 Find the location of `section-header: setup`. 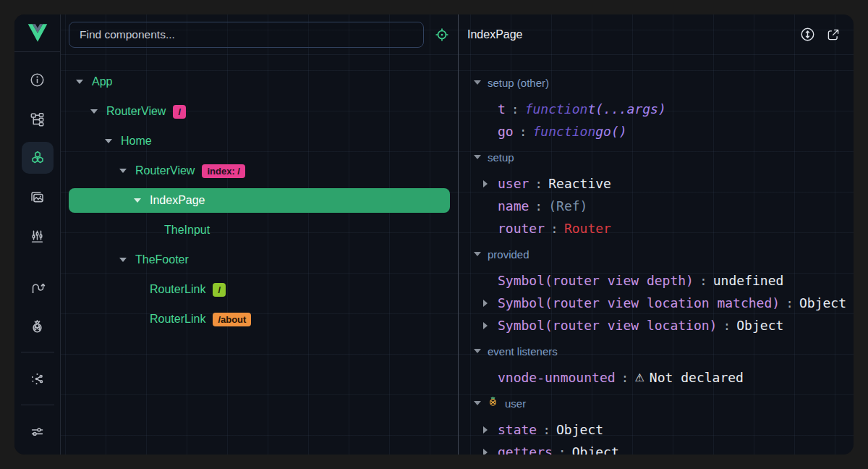

section-header: setup is located at coordinates (664, 157).